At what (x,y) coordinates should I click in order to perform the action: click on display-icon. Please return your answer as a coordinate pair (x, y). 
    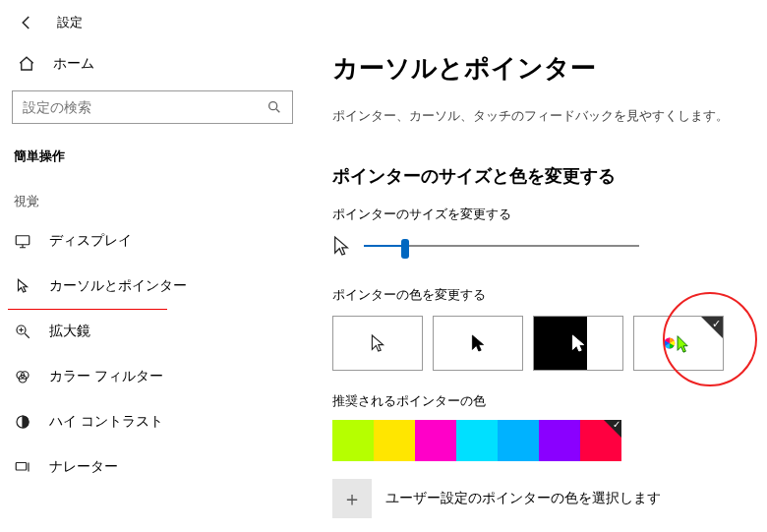
    Looking at the image, I should click on (23, 241).